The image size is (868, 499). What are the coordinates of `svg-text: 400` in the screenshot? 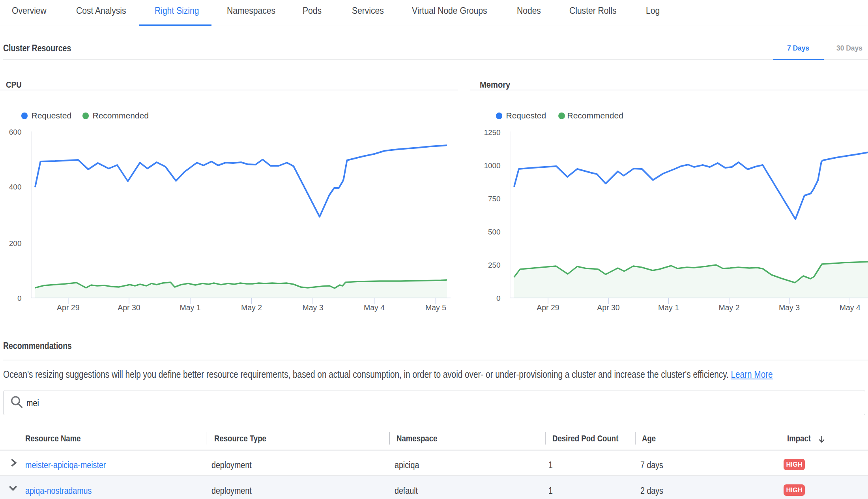 It's located at (15, 187).